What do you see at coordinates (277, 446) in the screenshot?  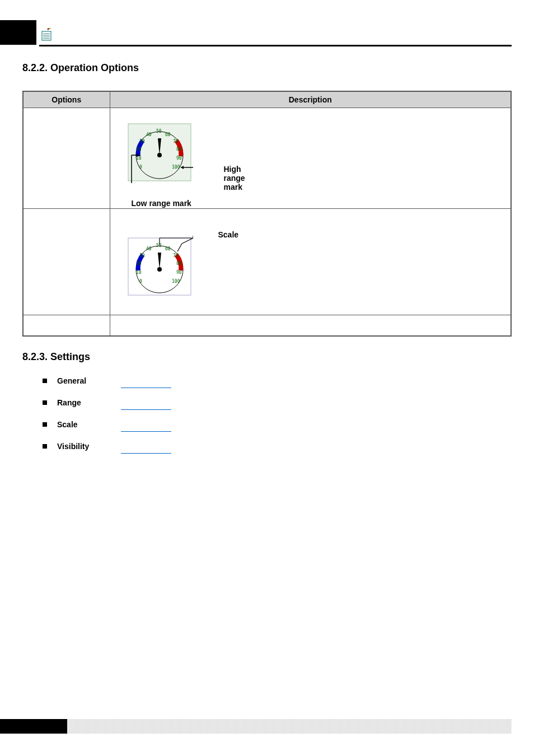 I see `list-item: Visibility` at bounding box center [277, 446].